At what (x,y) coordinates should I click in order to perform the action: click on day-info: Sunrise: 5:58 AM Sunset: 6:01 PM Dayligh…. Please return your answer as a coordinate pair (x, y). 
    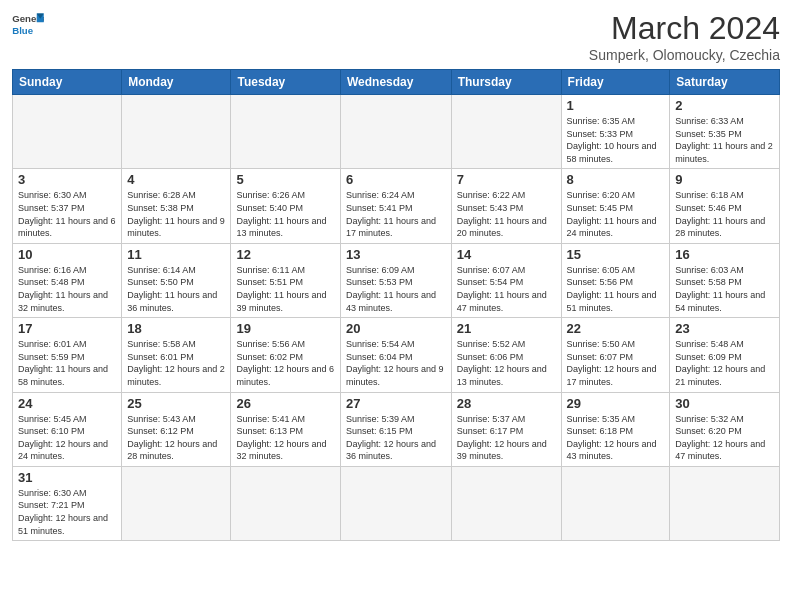
    Looking at the image, I should click on (176, 363).